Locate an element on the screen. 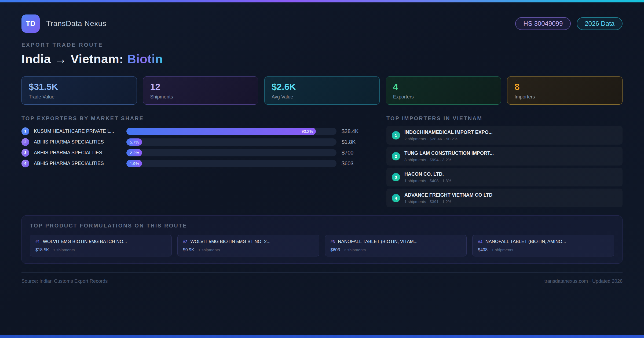 The width and height of the screenshot is (644, 338). exporters-list: 1 KUSUM HEALTHCARE PRIVATE L... 90.2% $2… is located at coordinates (193, 147).